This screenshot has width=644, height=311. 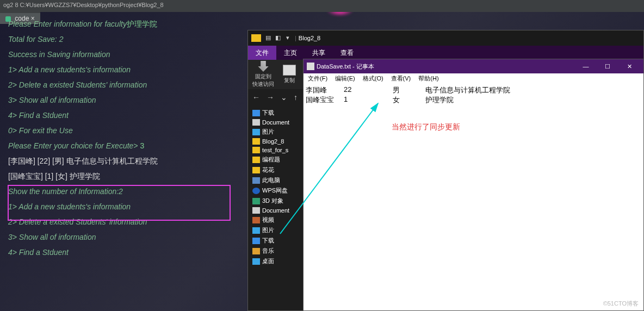 What do you see at coordinates (128, 130) in the screenshot?
I see `console-line: 0> For exit the Use` at bounding box center [128, 130].